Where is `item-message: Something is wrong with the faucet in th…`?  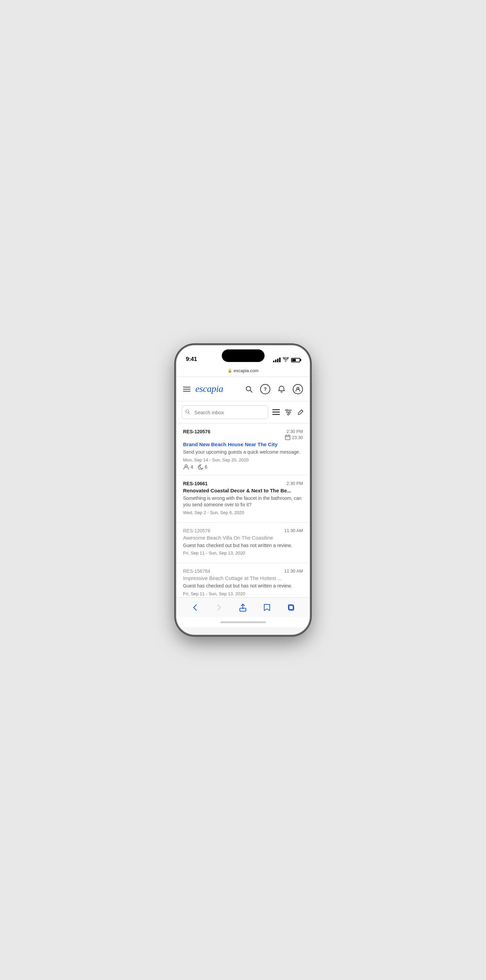 item-message: Something is wrong with the faucet in th… is located at coordinates (243, 501).